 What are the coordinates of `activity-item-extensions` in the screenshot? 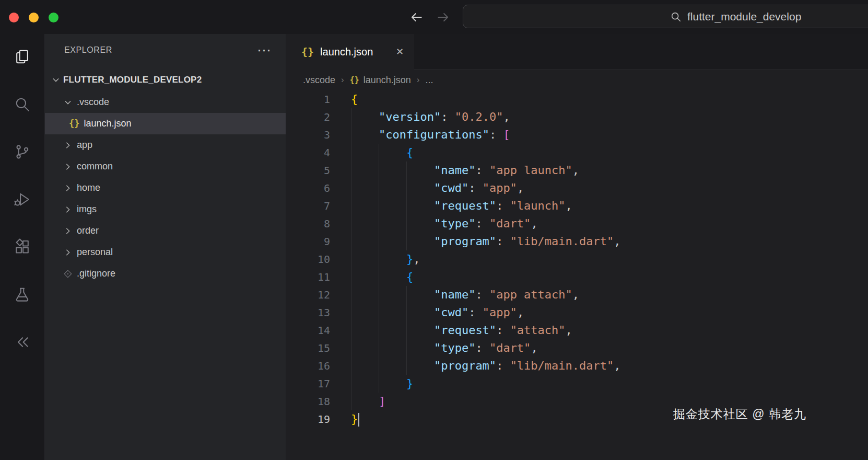 It's located at (22, 248).